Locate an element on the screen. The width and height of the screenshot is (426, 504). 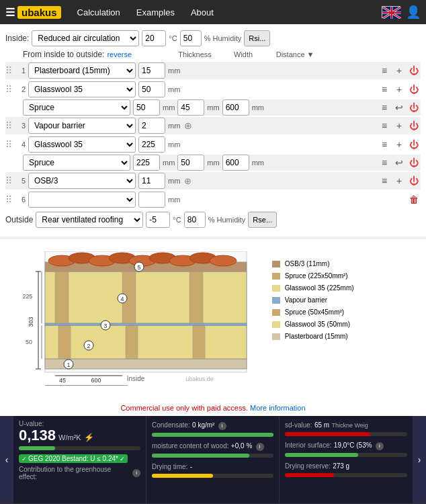
layer-6-delete-btn: 🗑 is located at coordinates (414, 200).